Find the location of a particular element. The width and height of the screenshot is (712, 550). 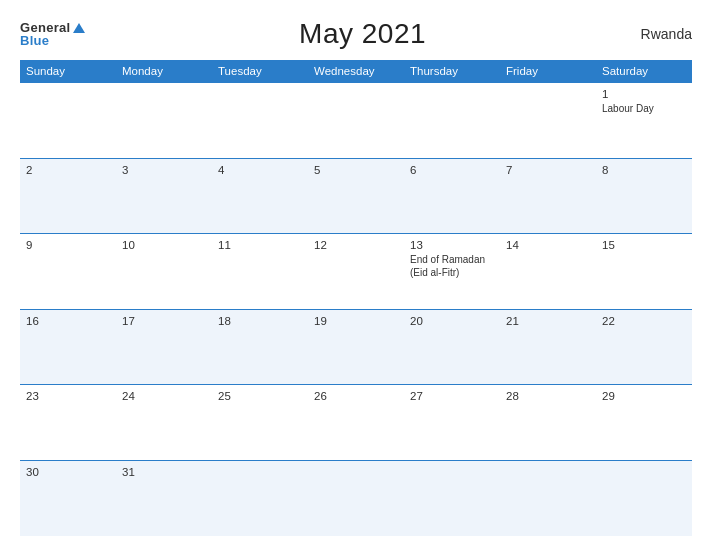

day-cell: 5 is located at coordinates (356, 196).